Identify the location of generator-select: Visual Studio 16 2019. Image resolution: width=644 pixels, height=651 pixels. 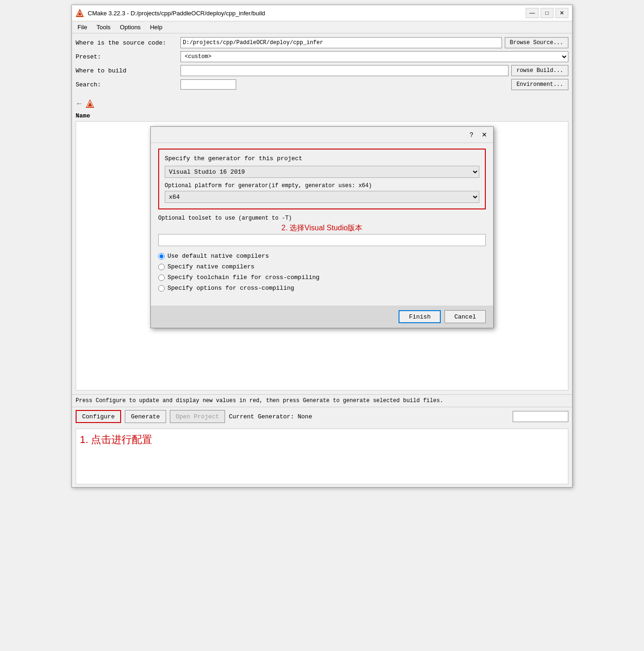
(322, 172).